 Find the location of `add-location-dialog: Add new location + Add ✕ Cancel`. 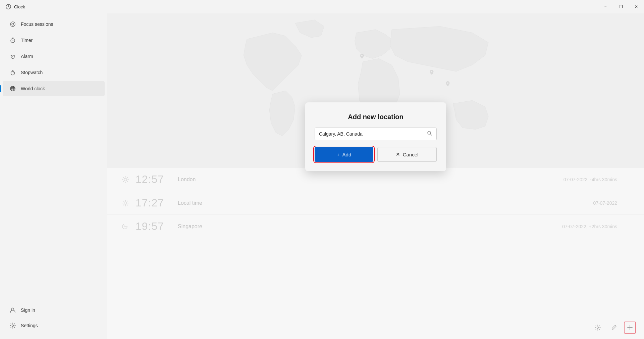

add-location-dialog: Add new location + Add ✕ Cancel is located at coordinates (376, 137).